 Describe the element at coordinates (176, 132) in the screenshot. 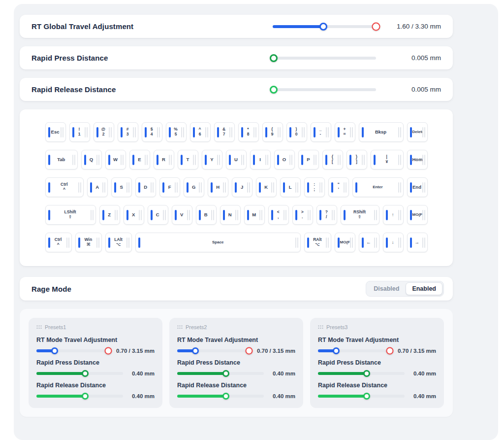

I see `key-5: %5` at that location.